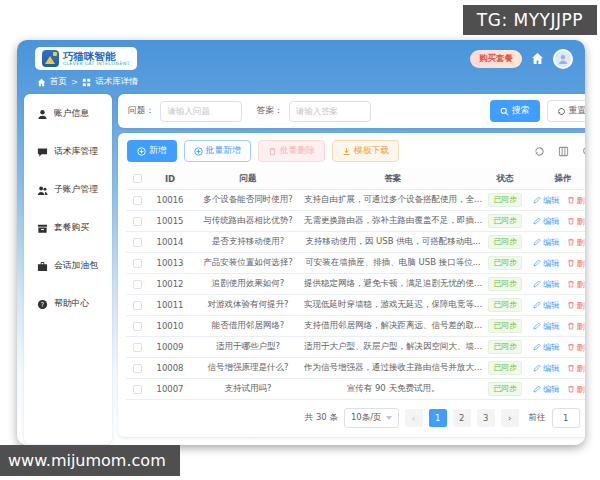 This screenshot has height=480, width=600. I want to click on avatar, so click(563, 59).